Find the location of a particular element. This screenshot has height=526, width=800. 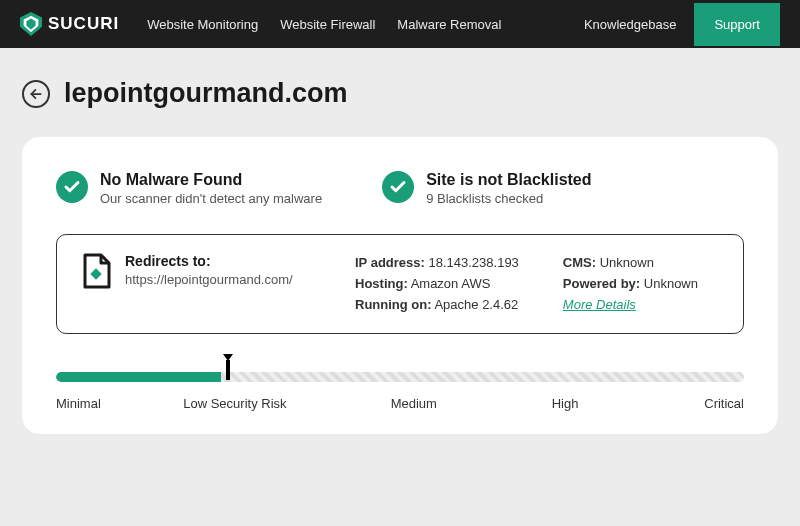

domain-title: lepointgourmand.com is located at coordinates (206, 94).